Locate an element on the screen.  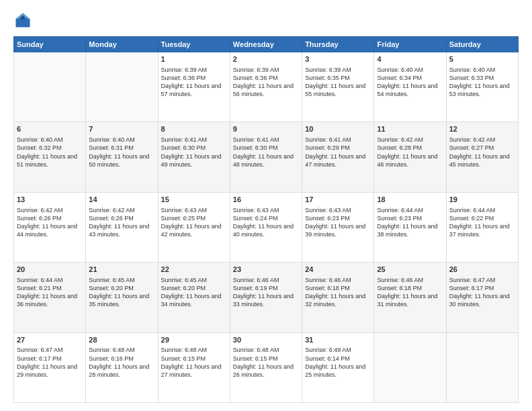
calendar-cell: 31Sunrise: 6:49 AMSunset: 6:14 PMDayligh… is located at coordinates (339, 367).